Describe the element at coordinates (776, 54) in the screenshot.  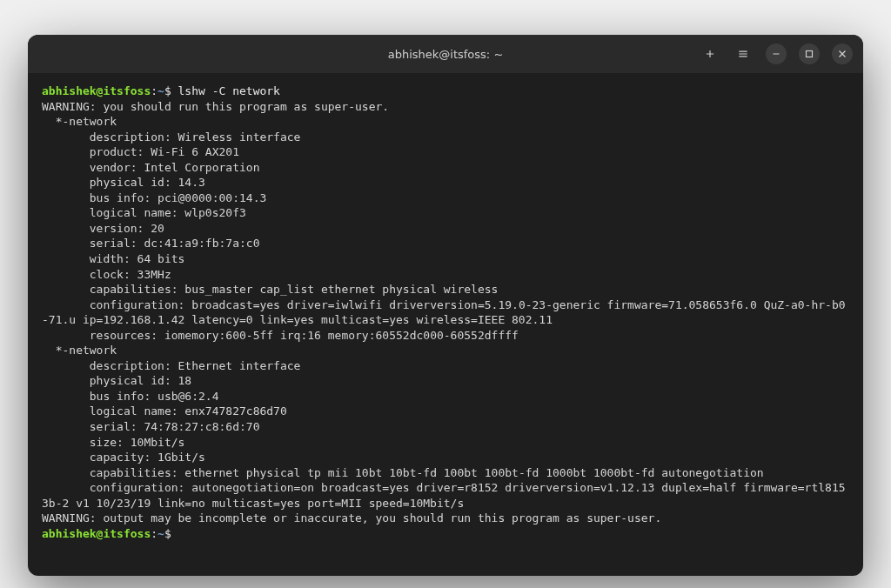
I see `window-controls` at that location.